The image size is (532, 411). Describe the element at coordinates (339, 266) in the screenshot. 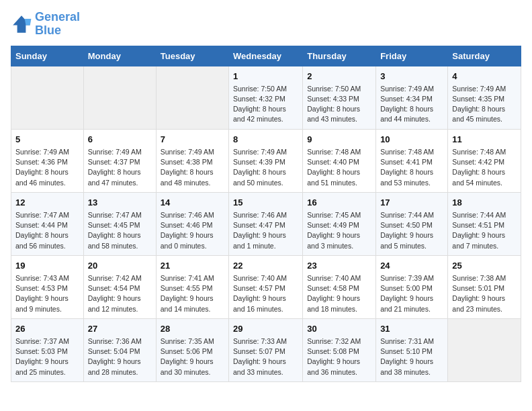

I see `day-number-23: 23` at that location.